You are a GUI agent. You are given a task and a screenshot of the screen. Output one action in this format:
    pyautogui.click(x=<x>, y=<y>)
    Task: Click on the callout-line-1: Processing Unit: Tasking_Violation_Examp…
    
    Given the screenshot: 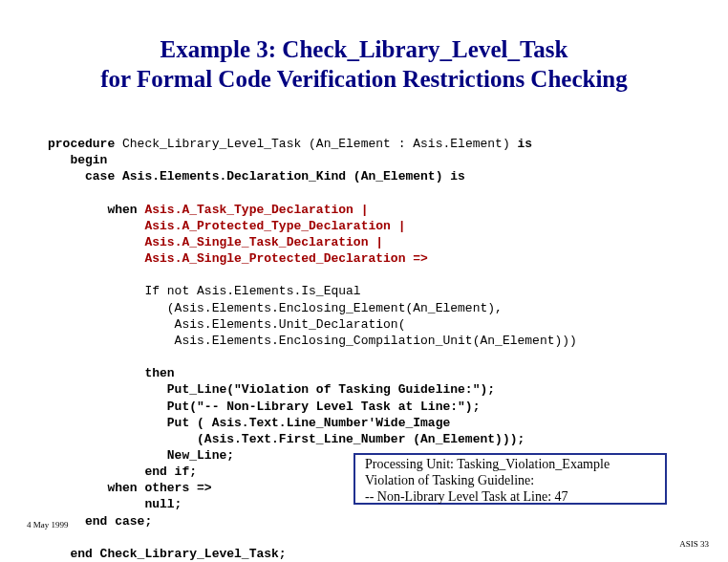 What is the action you would take?
    pyautogui.click(x=510, y=465)
    